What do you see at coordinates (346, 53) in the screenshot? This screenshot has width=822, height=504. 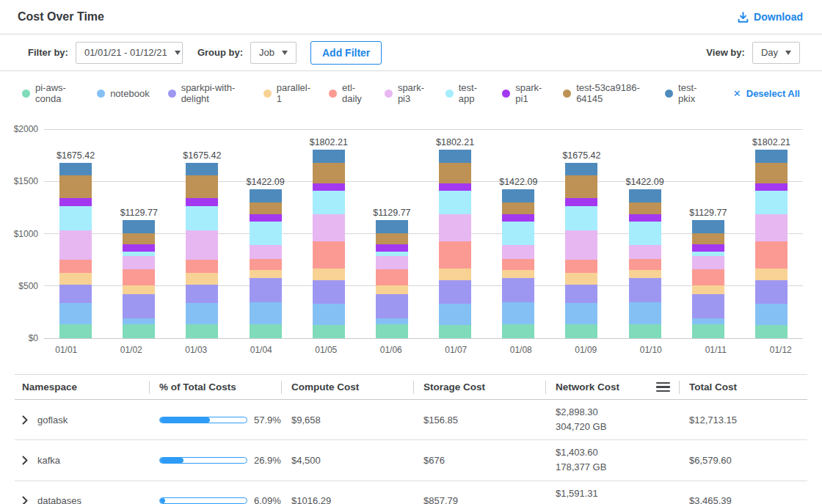 I see `add-filter-button: Add Filter` at bounding box center [346, 53].